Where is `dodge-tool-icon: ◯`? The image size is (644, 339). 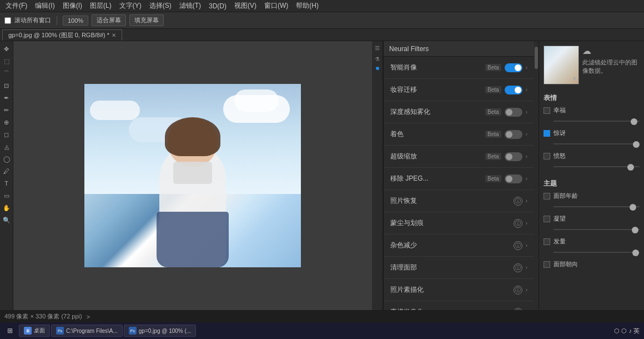
dodge-tool-icon: ◯ is located at coordinates (7, 159).